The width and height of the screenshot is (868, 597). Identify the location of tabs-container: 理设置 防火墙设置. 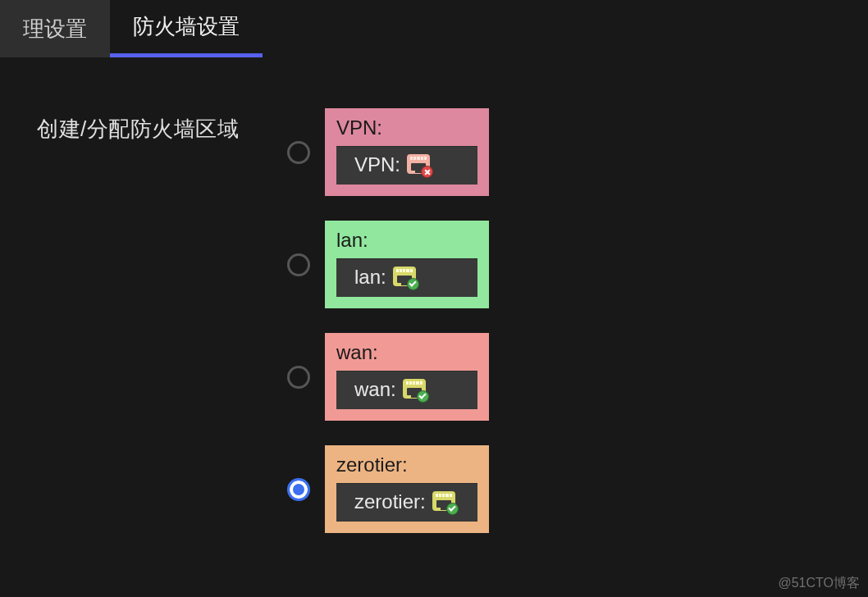
(434, 29).